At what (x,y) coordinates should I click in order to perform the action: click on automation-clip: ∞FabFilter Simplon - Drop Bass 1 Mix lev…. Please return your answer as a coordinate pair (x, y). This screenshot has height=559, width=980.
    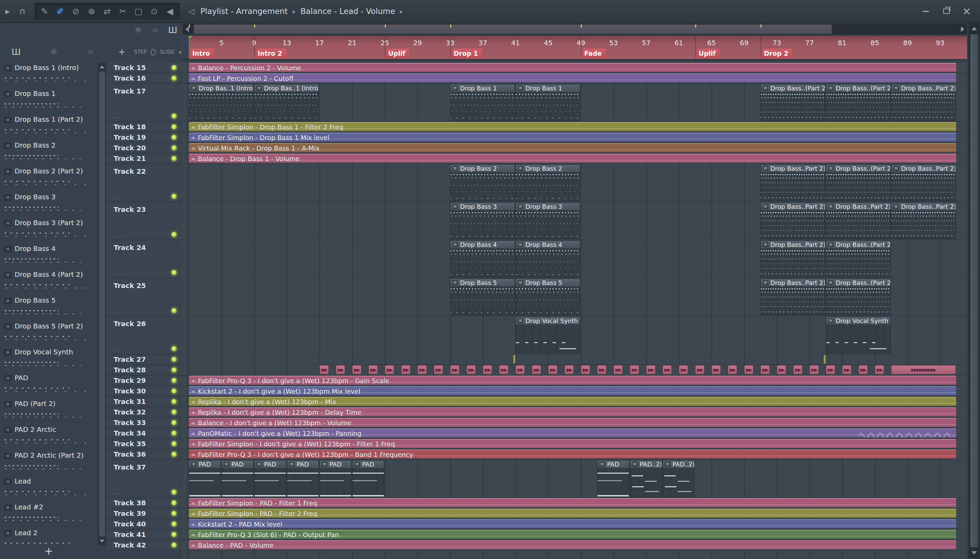
    Looking at the image, I should click on (572, 137).